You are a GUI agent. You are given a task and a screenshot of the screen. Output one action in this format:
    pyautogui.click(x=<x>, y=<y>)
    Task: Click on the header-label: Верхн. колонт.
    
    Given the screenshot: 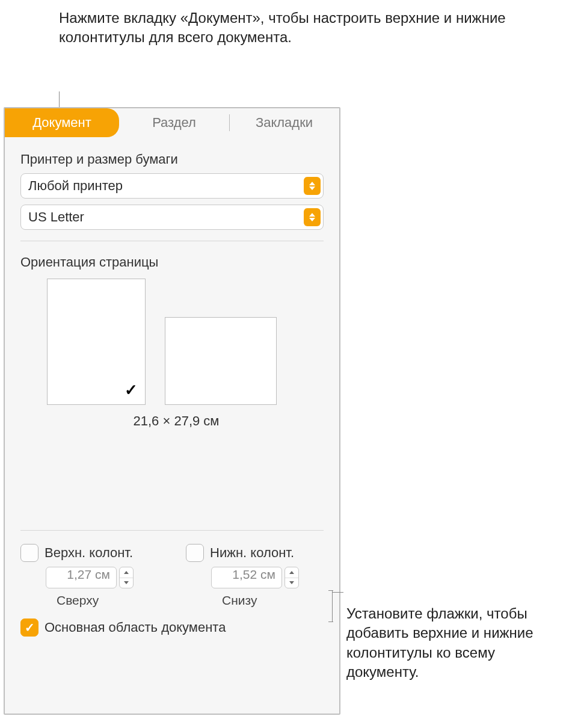 What is the action you would take?
    pyautogui.click(x=89, y=553)
    